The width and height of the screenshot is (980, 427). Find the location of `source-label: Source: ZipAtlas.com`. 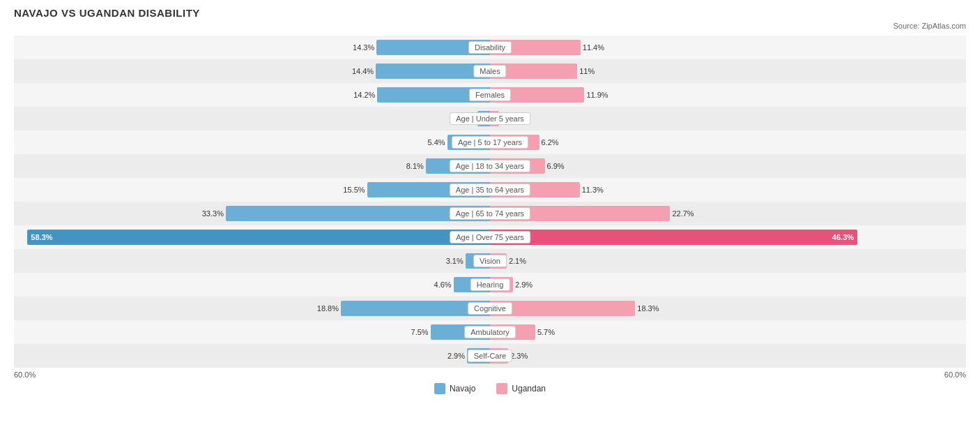

source-label: Source: ZipAtlas.com is located at coordinates (490, 26).